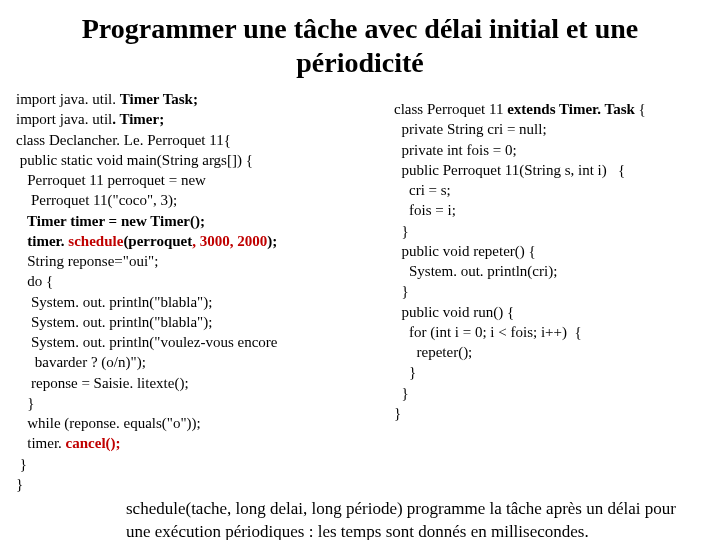 The image size is (720, 540). What do you see at coordinates (102, 383) in the screenshot?
I see `line: reponse = Saisie. litexte();` at bounding box center [102, 383].